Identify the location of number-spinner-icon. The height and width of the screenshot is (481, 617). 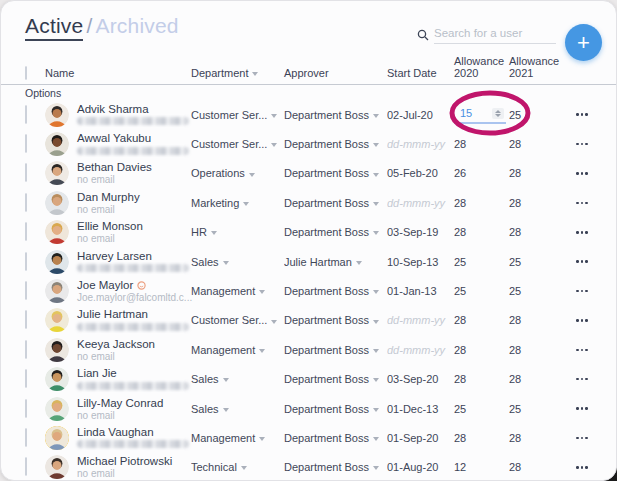
(498, 114).